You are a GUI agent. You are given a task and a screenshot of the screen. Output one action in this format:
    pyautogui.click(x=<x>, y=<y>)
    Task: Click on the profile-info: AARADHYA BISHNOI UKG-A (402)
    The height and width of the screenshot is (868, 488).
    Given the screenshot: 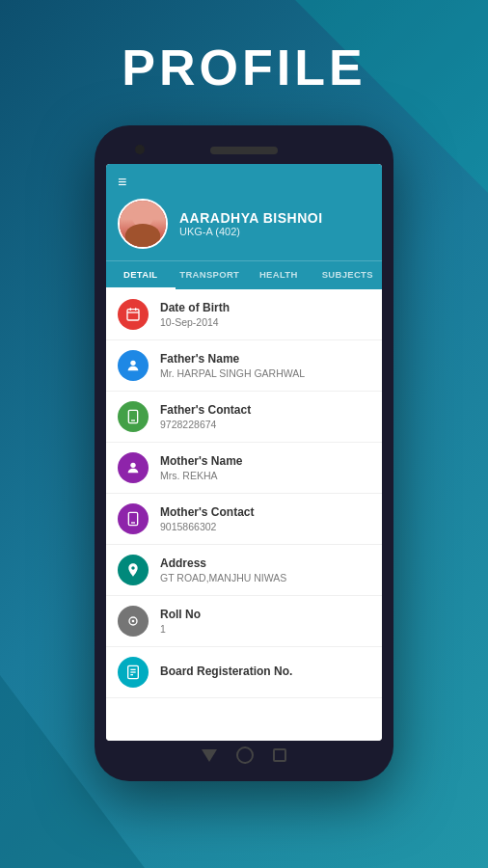 What is the action you would take?
    pyautogui.click(x=251, y=224)
    